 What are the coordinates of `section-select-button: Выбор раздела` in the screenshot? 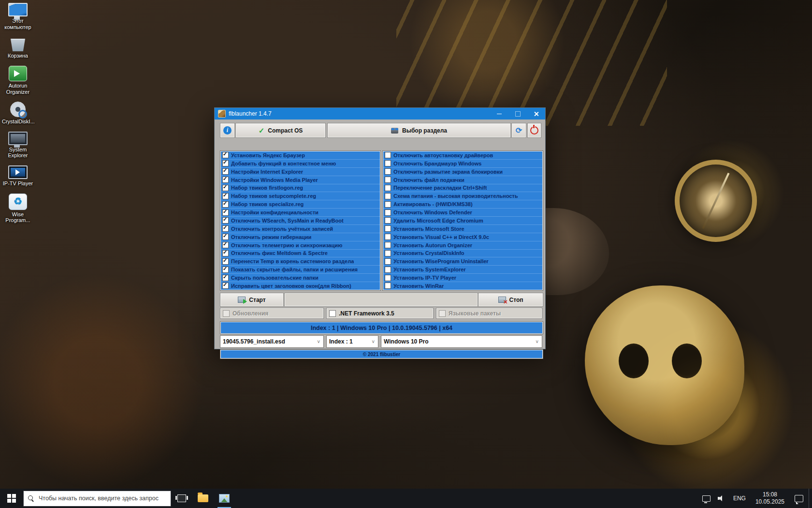 It's located at (419, 131).